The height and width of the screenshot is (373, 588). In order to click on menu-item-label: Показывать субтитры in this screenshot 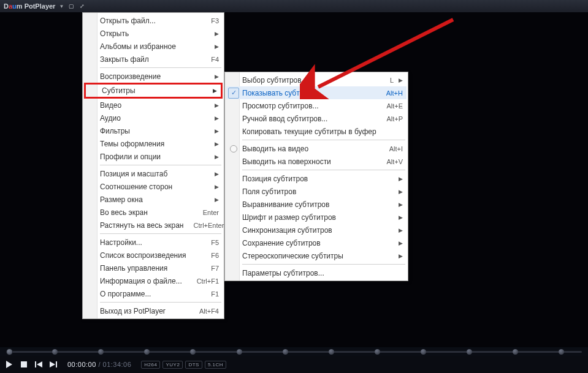, I will do `click(309, 93)`.